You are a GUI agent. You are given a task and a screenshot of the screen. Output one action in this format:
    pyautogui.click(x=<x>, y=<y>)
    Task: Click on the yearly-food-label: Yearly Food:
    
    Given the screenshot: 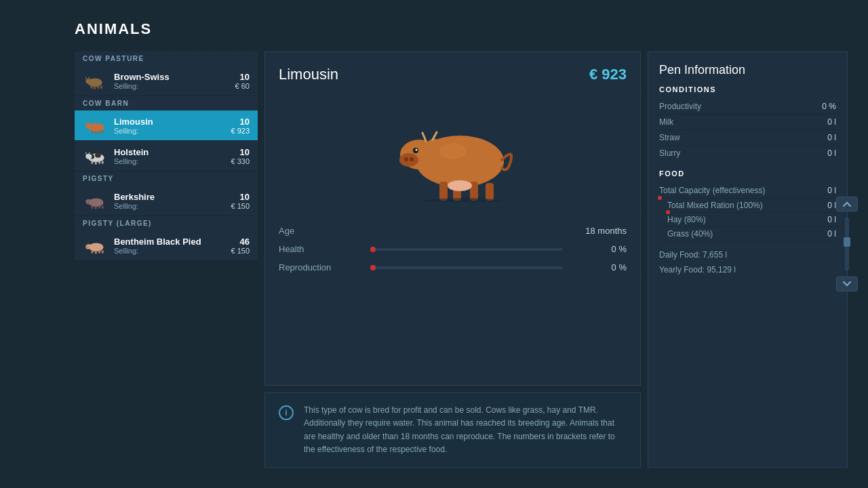 What is the action you would take?
    pyautogui.click(x=682, y=270)
    